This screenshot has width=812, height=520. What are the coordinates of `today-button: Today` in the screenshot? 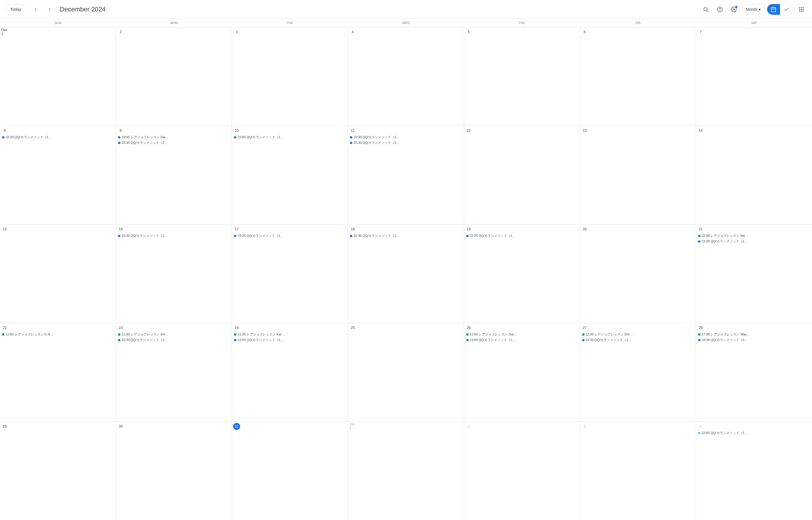 It's located at (16, 9).